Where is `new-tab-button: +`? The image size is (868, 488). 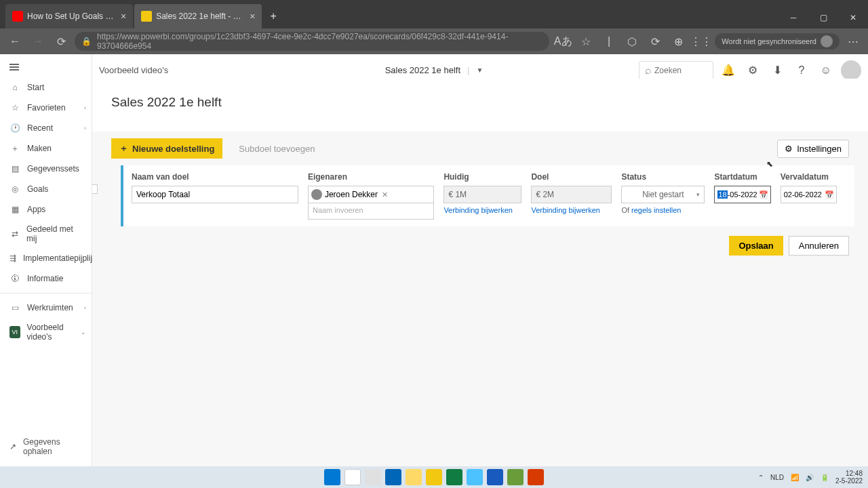
new-tab-button: + is located at coordinates (273, 16).